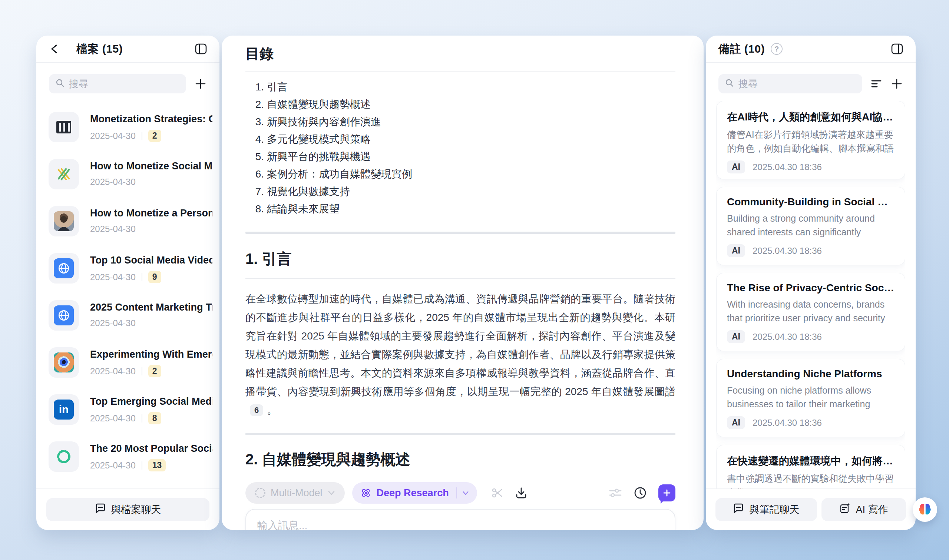 The height and width of the screenshot is (560, 949). I want to click on message-input: 輸入訊息..., so click(460, 519).